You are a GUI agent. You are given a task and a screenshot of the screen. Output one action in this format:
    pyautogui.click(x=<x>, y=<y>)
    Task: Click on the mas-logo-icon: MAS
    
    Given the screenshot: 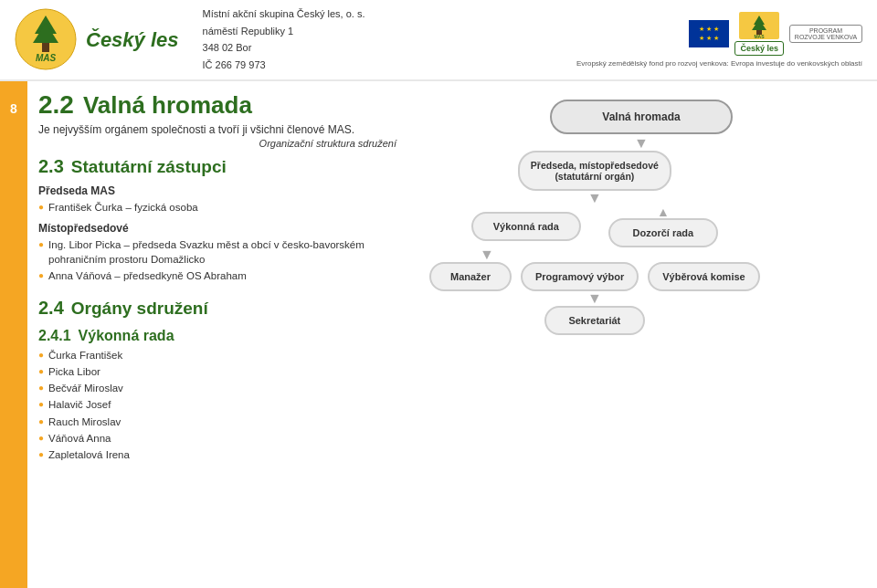 What is the action you would take?
    pyautogui.click(x=46, y=39)
    